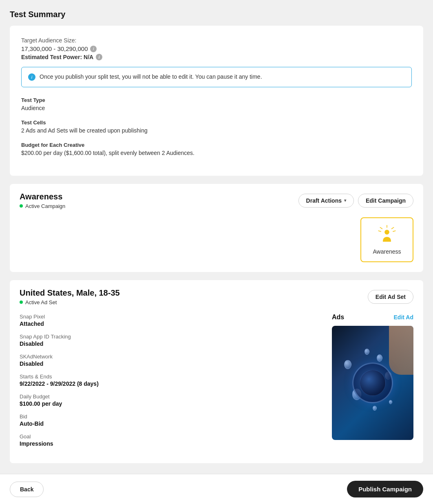  What do you see at coordinates (99, 57) in the screenshot?
I see `estimated-power-info-icon: i` at bounding box center [99, 57].